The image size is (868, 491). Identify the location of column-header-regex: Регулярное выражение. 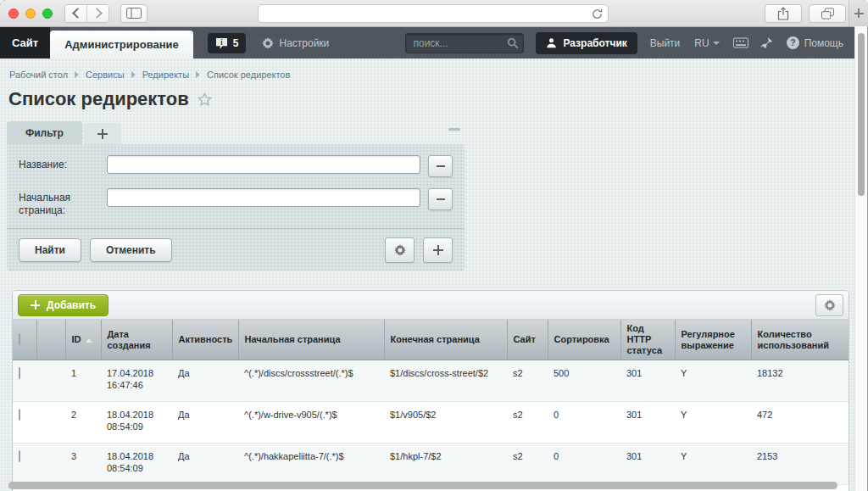
(713, 340).